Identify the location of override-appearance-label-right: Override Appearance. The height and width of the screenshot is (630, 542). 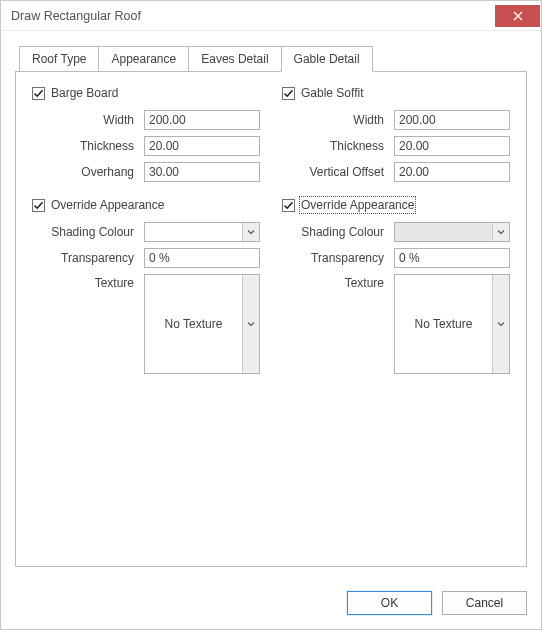
(358, 205).